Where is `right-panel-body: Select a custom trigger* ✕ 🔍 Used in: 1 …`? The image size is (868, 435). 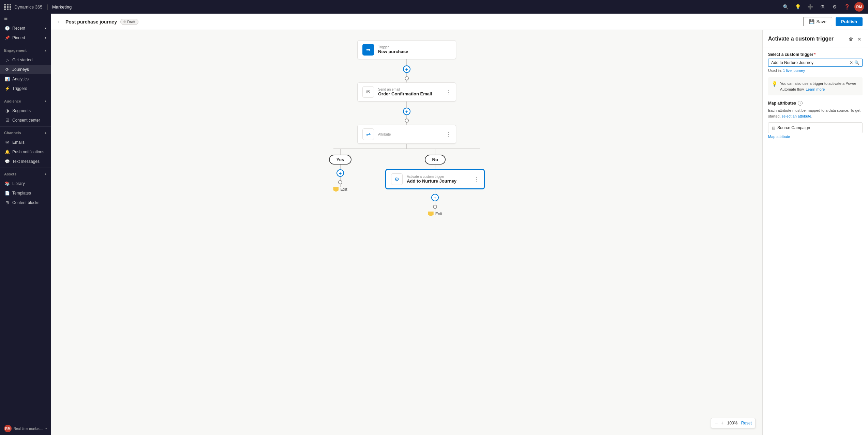
right-panel-body: Select a custom trigger* ✕ 🔍 Used in: 1 … is located at coordinates (815, 241).